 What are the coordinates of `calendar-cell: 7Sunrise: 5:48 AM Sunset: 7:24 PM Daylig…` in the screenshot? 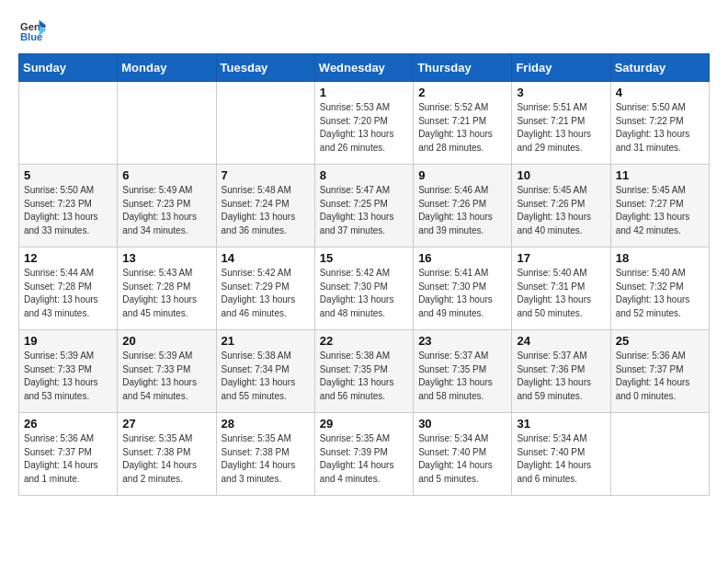 It's located at (265, 206).